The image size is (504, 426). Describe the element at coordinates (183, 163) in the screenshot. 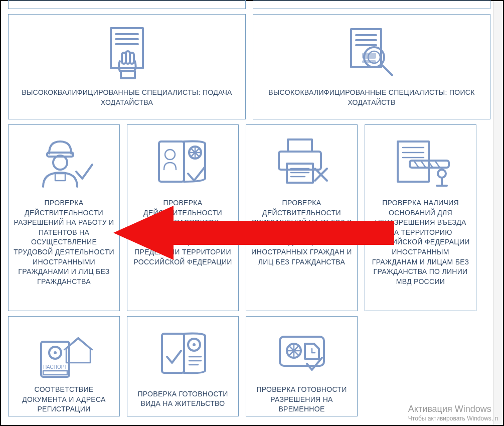

I see `passport-check-icon` at that location.